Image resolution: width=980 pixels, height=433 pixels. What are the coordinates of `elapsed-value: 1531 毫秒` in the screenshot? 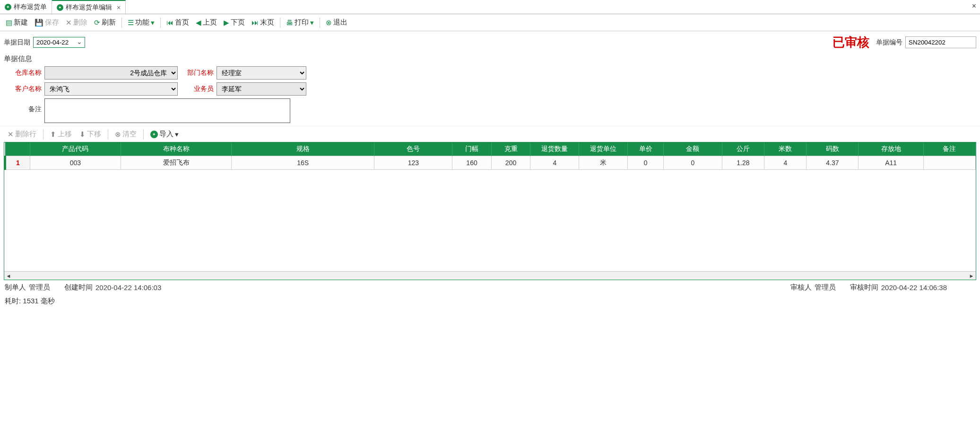 It's located at (39, 301).